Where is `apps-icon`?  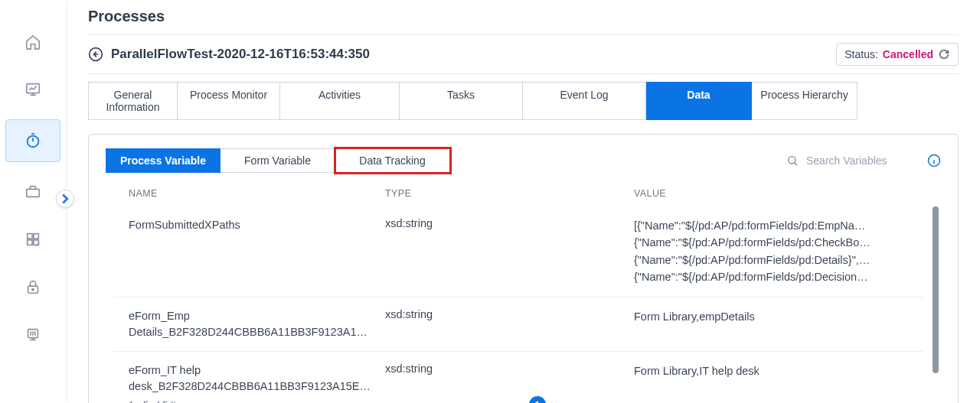
apps-icon is located at coordinates (33, 239).